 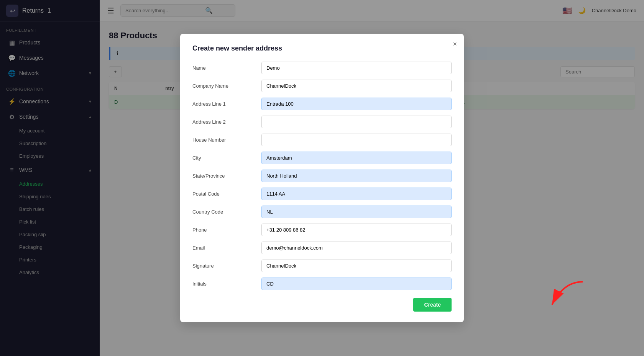 What do you see at coordinates (227, 176) in the screenshot?
I see `label-state: State/Province` at bounding box center [227, 176].